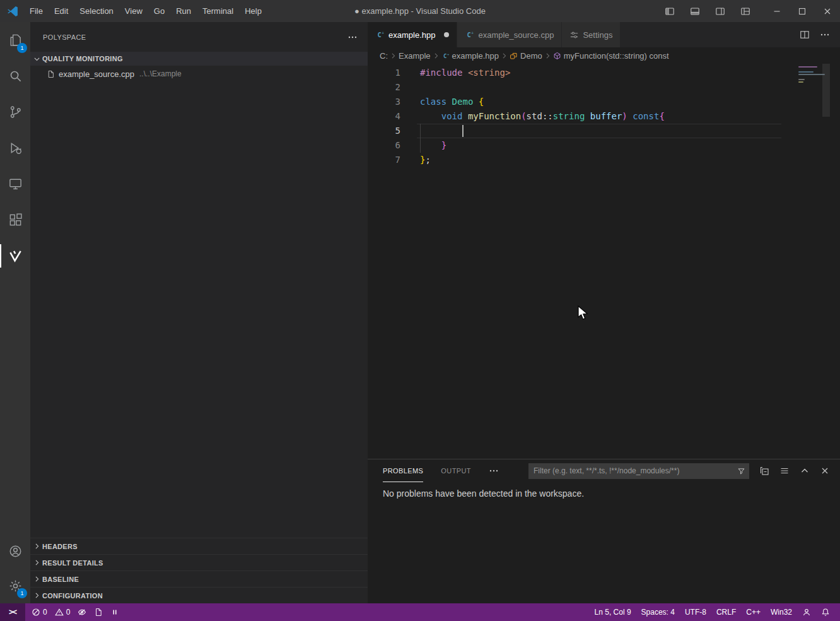 The height and width of the screenshot is (621, 840). I want to click on person-icon, so click(807, 612).